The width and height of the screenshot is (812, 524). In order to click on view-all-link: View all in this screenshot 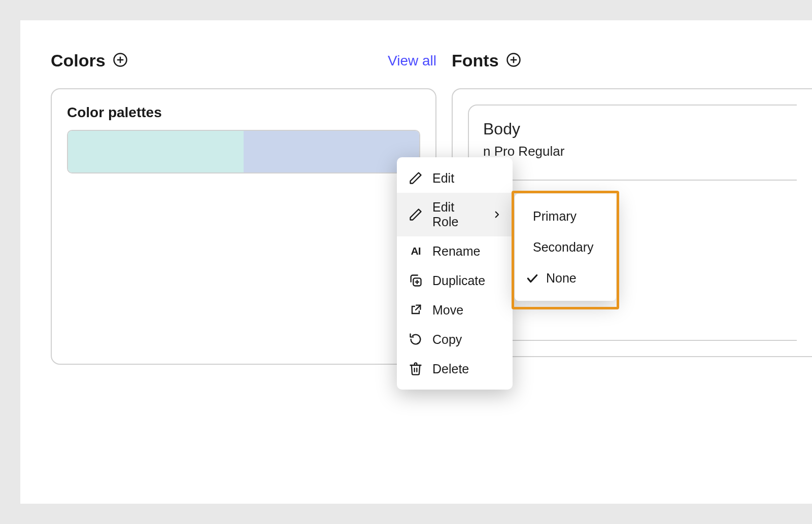, I will do `click(412, 61)`.